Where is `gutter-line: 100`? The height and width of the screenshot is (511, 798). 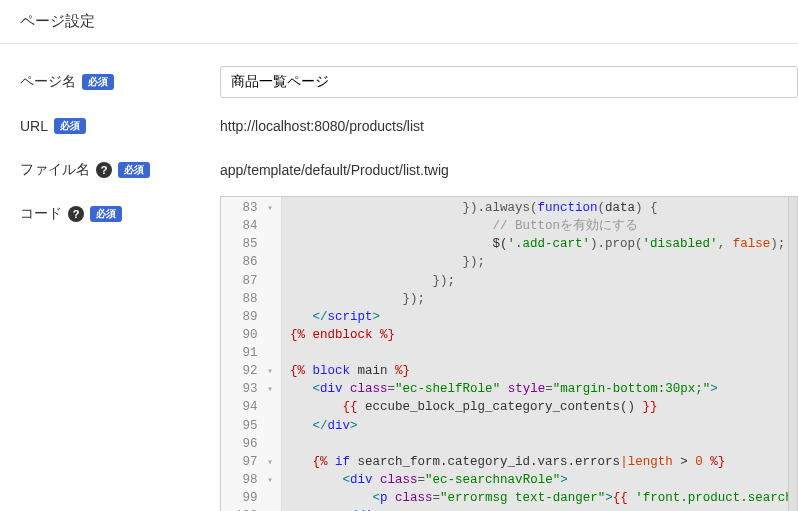
gutter-line: 100 is located at coordinates (255, 509).